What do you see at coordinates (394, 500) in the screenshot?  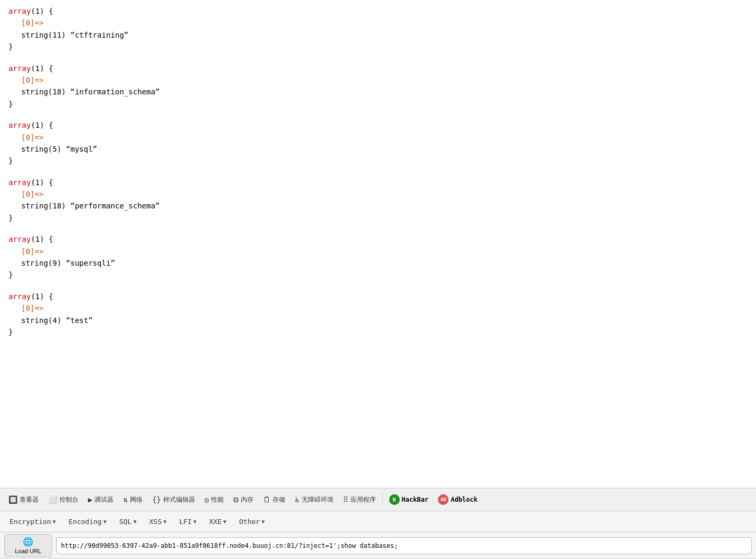 I see `hackbar-icon: H` at bounding box center [394, 500].